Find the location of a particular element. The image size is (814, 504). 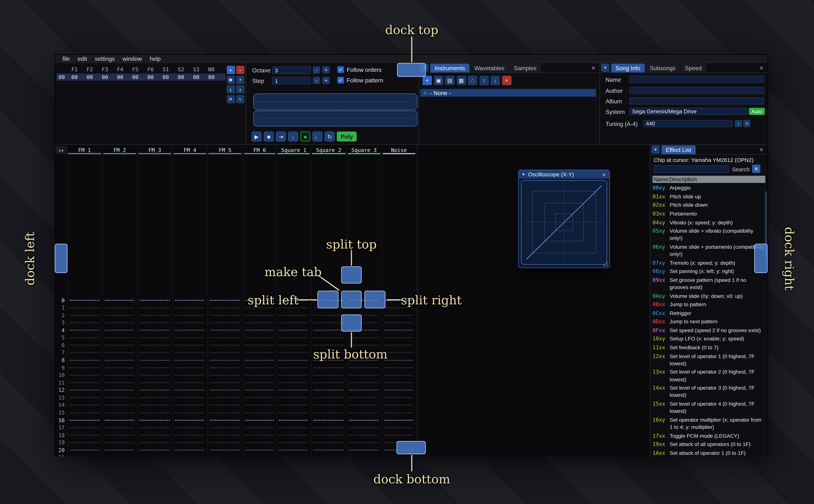

orders-channel-header-s1: S1 is located at coordinates (166, 69).